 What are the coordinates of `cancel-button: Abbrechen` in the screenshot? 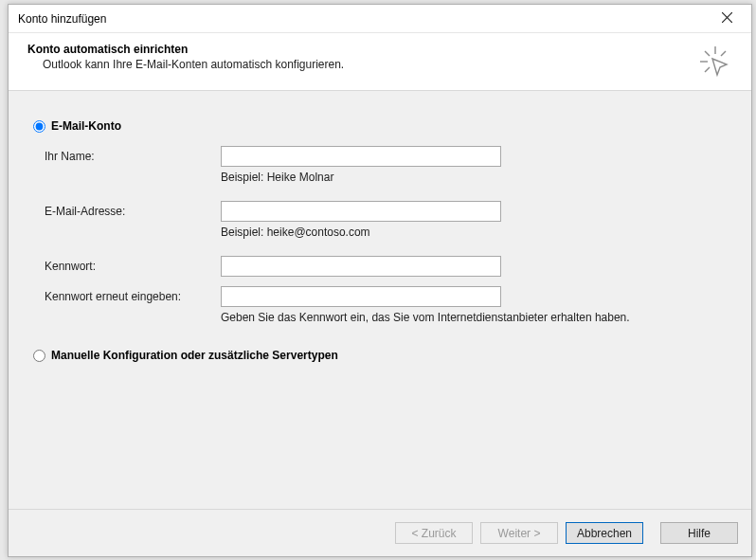 It's located at (604, 533).